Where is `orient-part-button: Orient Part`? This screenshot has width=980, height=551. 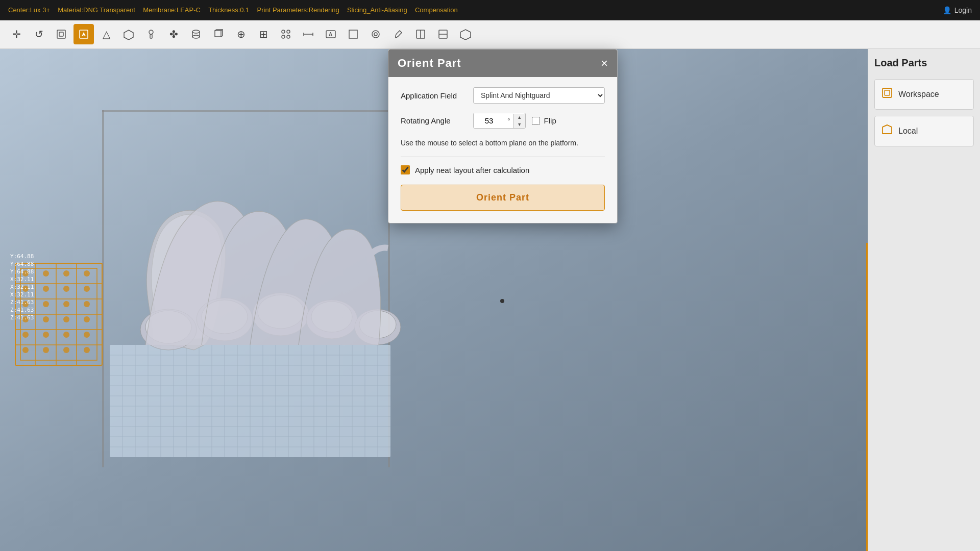 orient-part-button: Orient Part is located at coordinates (503, 198).